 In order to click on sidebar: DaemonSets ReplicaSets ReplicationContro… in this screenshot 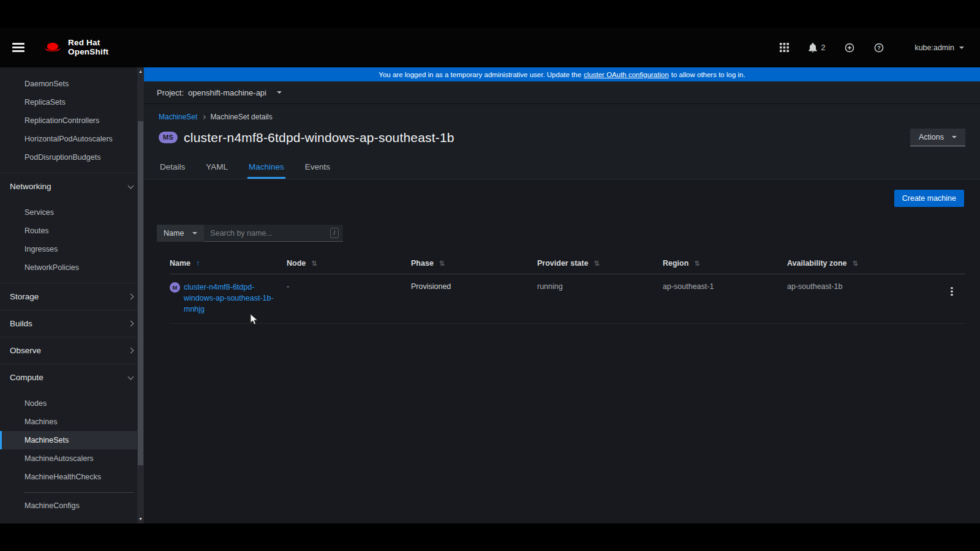, I will do `click(72, 295)`.